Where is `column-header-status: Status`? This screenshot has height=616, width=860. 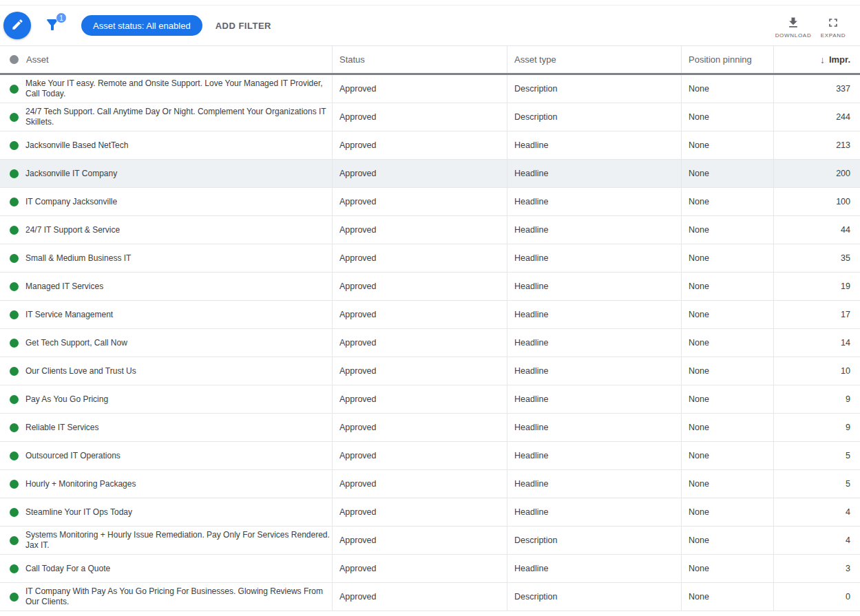
column-header-status: Status is located at coordinates (420, 59).